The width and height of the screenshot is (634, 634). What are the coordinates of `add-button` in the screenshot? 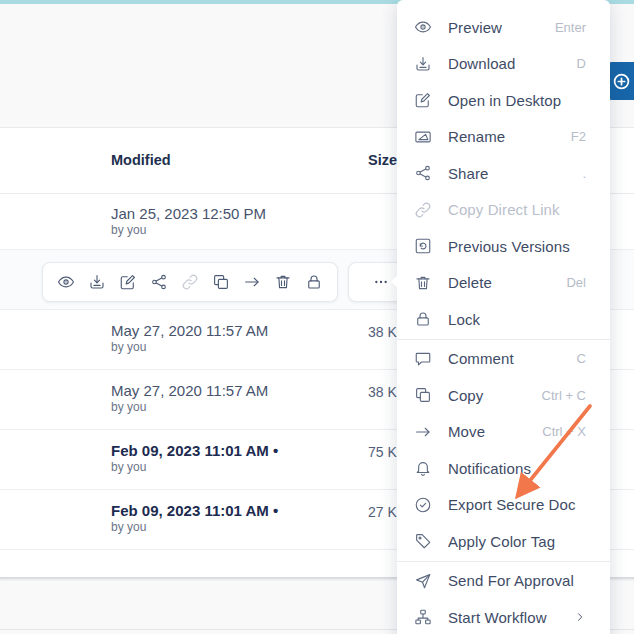 It's located at (621, 81).